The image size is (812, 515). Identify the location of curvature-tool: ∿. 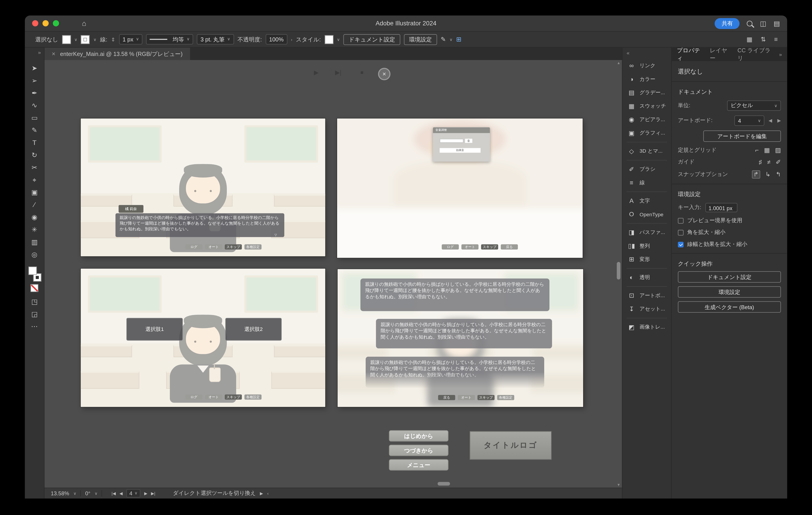
(34, 105).